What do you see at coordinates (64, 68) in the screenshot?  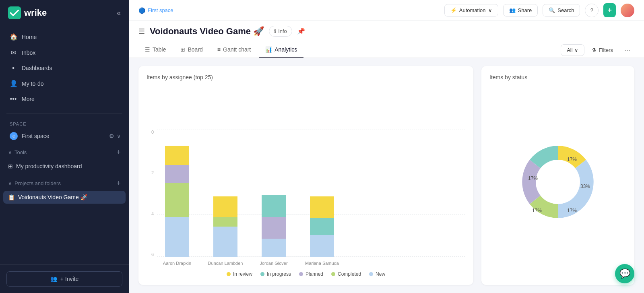 I see `main-nav: 🏠 Home ✉ Inbox ▪ Dashboards 👤 My to-do •…` at bounding box center [64, 68].